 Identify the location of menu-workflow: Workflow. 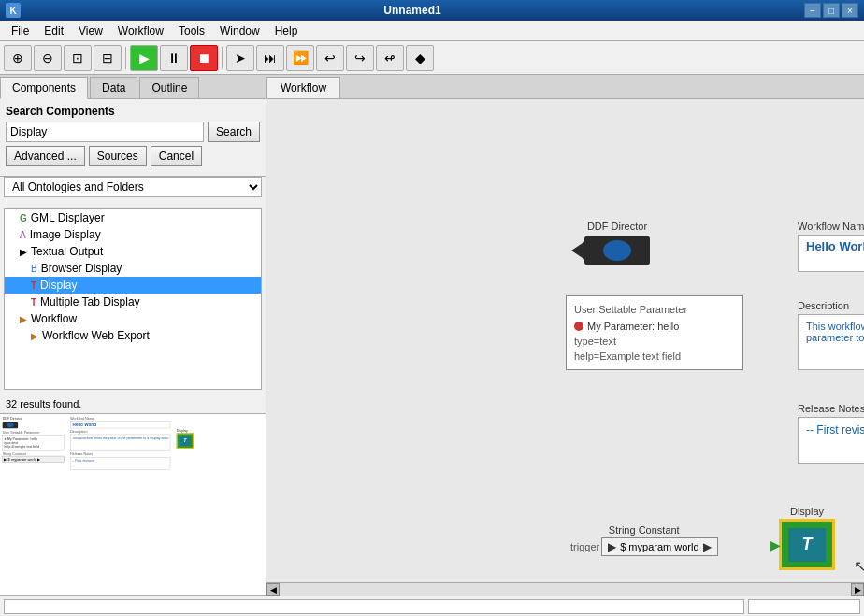
(140, 31).